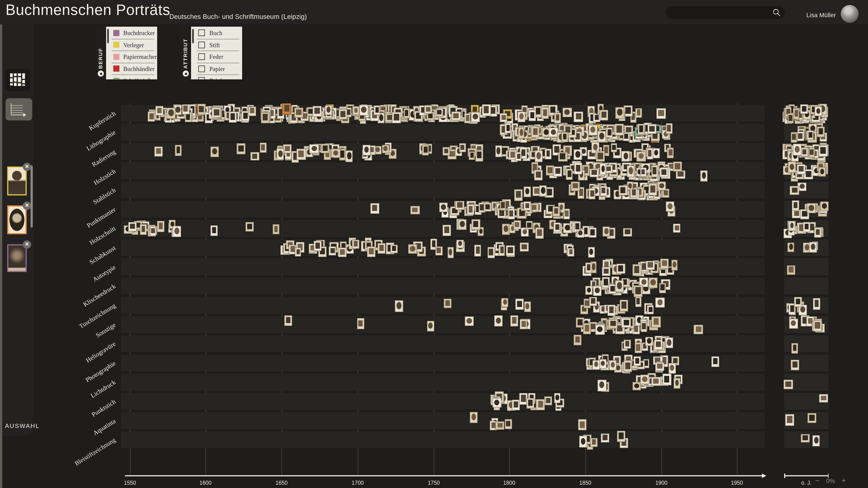 The image size is (868, 488). Describe the element at coordinates (218, 33) in the screenshot. I see `attribut-item-buch: Buch` at that location.